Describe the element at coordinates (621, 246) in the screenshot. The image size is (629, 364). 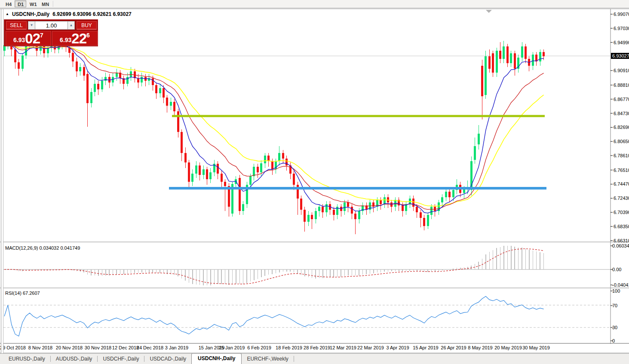
I see `macd-scale-label: 0.060342` at that location.